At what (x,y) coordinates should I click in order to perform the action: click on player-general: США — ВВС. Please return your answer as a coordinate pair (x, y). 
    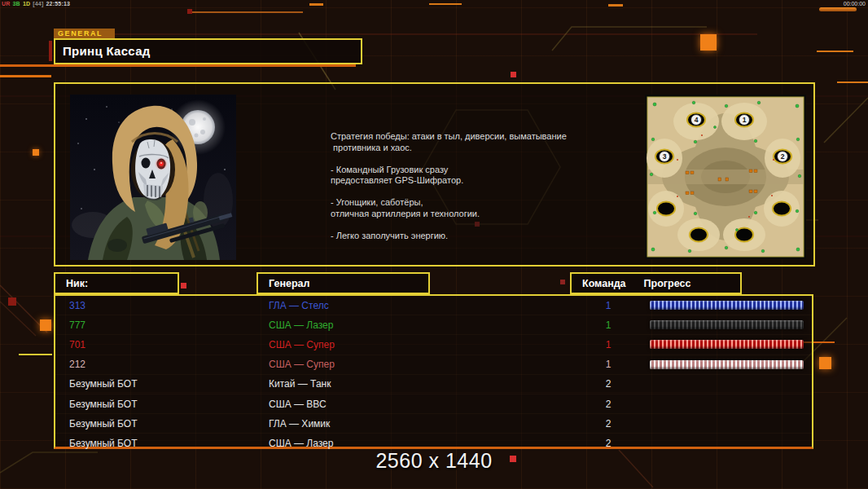
    Looking at the image, I should click on (424, 404).